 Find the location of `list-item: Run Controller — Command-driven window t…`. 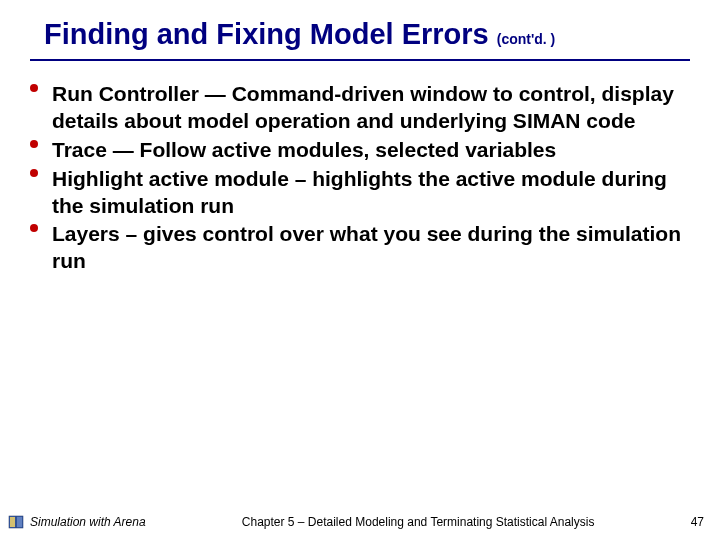

list-item: Run Controller — Command-driven window t… is located at coordinates (360, 108).